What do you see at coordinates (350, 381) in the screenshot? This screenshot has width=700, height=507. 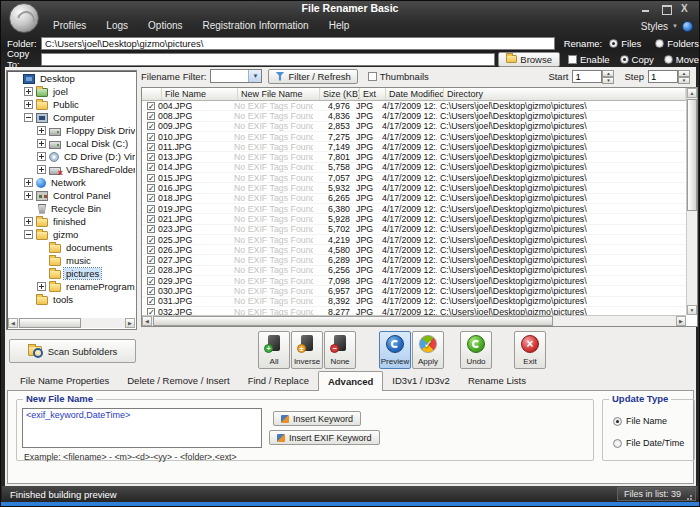 I see `tab-advanced: Advanced` at bounding box center [350, 381].